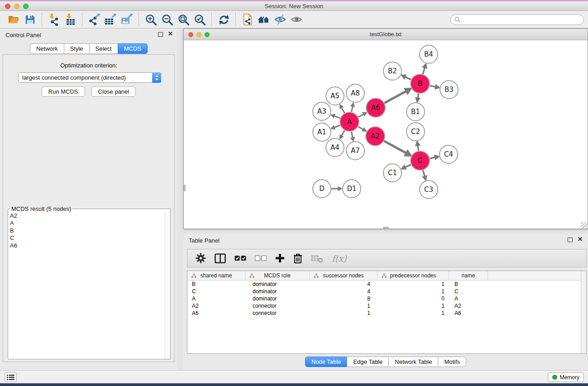 The width and height of the screenshot is (588, 386). I want to click on graph-edge-C-C2, so click(418, 147).